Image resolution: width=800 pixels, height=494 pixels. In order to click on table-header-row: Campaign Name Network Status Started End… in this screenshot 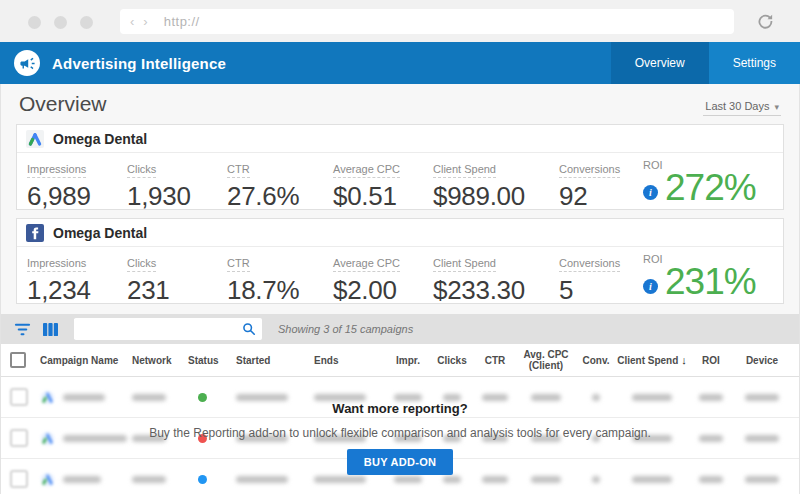, I will do `click(400, 360)`.